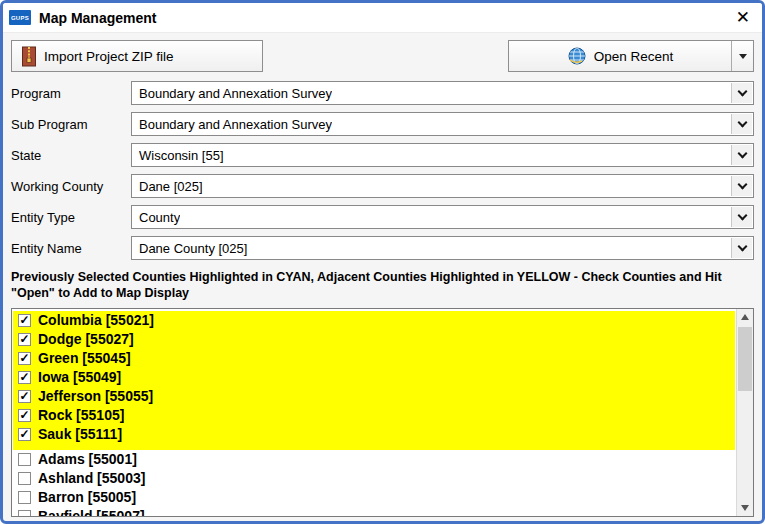  I want to click on globe-icon, so click(577, 56).